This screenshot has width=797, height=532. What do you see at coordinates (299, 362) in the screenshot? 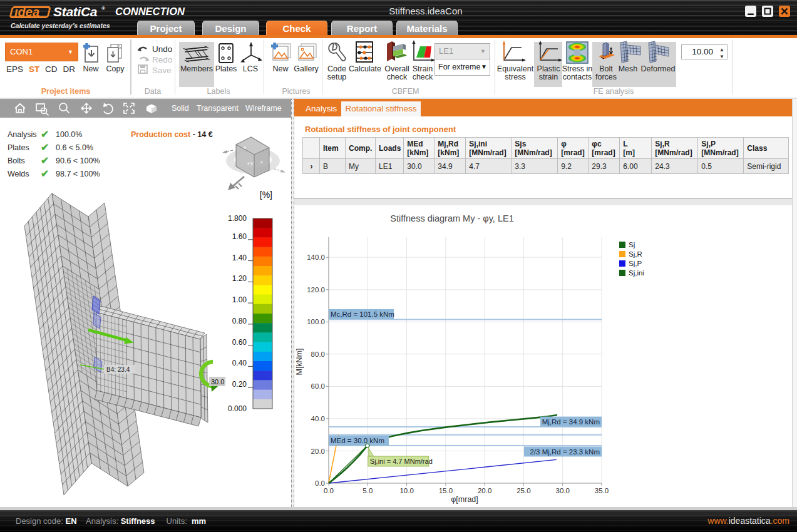
I see `svg-text: M[kNm]` at bounding box center [299, 362].